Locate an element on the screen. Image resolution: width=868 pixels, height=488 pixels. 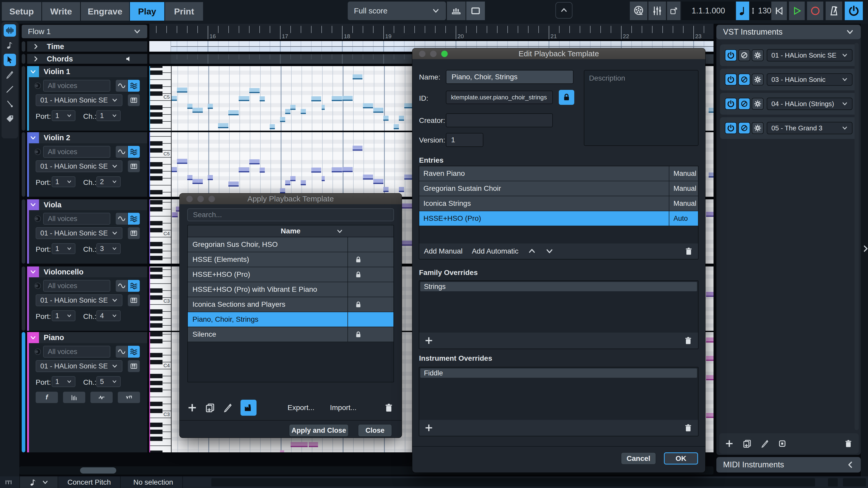
techniques-lane-button is located at coordinates (129, 397).